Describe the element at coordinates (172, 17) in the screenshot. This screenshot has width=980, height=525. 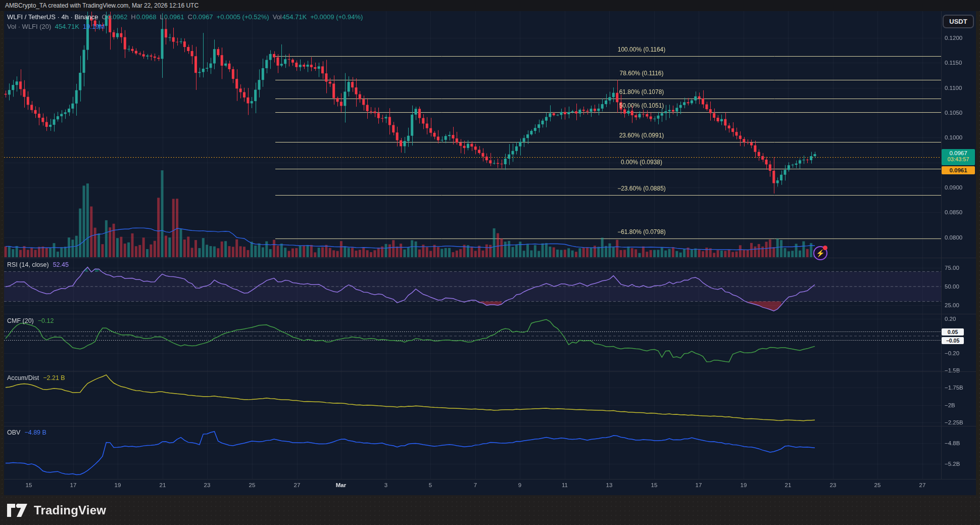
I see `ohlc-low: L0.0961` at that location.